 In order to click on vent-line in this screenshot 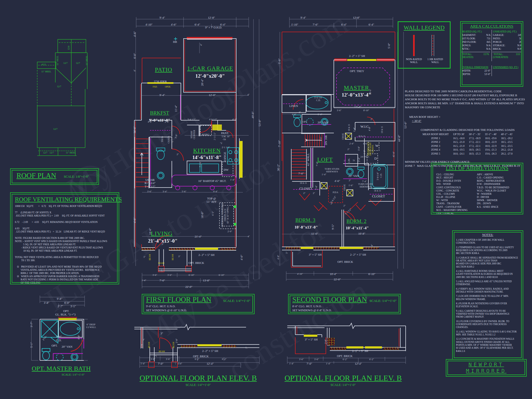, I will do `click(65, 209)`.